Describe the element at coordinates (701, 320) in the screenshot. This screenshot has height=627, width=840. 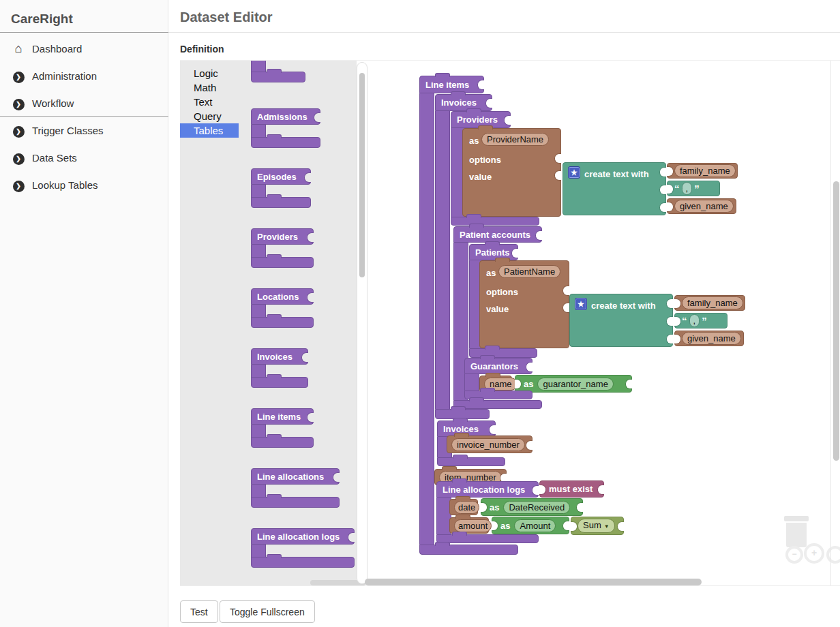
I see `ws-block-text-comma-2: “,”` at that location.